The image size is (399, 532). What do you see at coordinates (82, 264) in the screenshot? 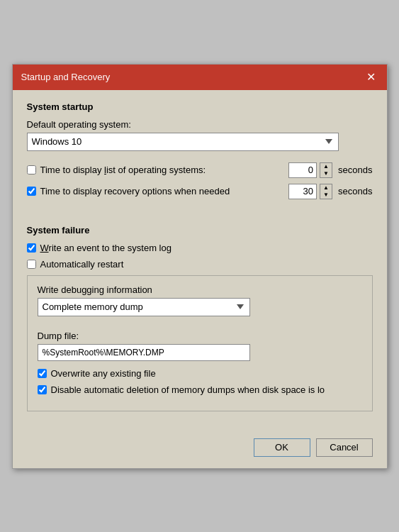
I see `auto-restart-text: Automatically restart` at bounding box center [82, 264].